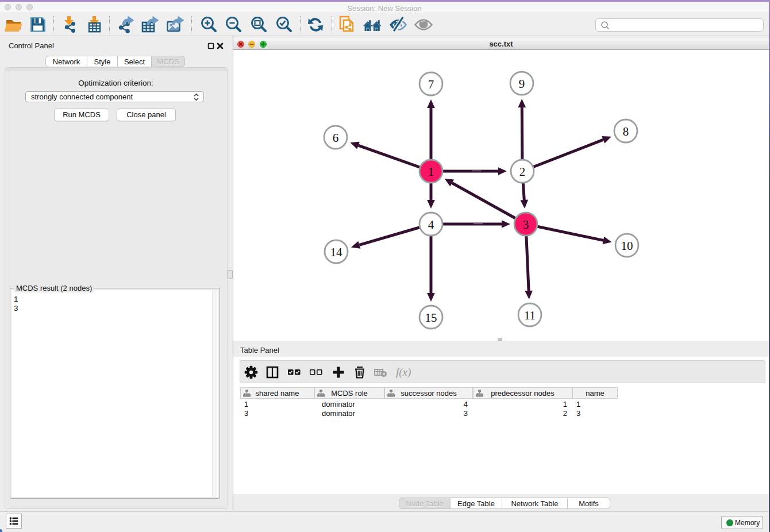  What do you see at coordinates (431, 318) in the screenshot?
I see `svg-text: 15` at bounding box center [431, 318].